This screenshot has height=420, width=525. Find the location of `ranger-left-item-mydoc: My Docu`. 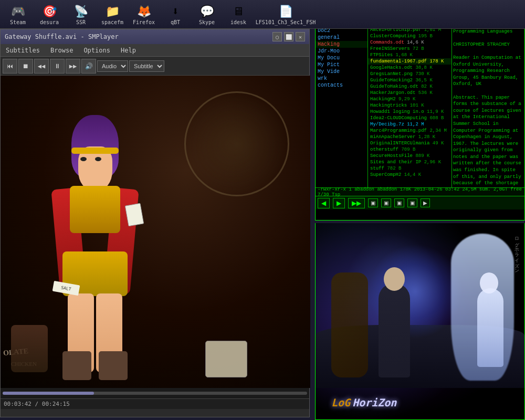

ranger-left-item-mydoc: My Docu is located at coordinates (341, 58).